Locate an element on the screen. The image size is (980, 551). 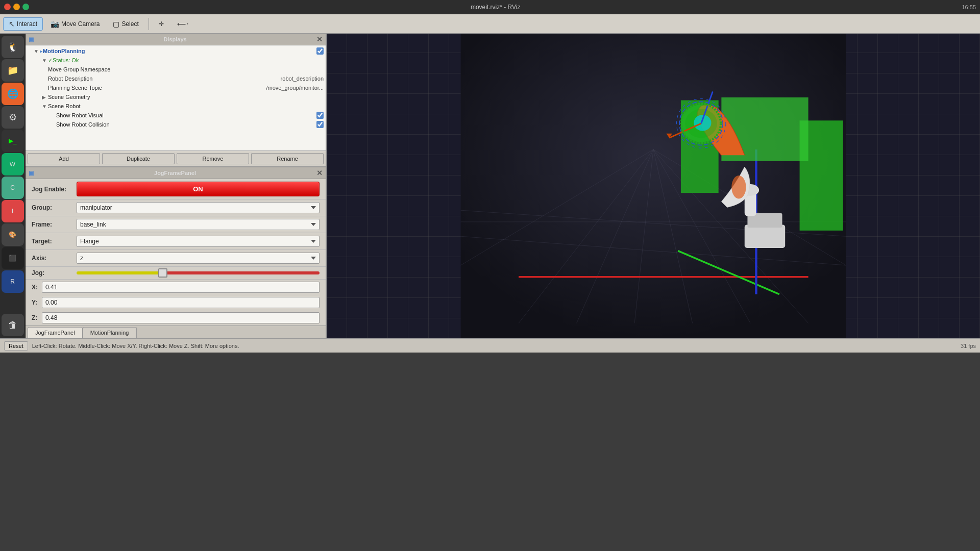
displays-icon: ▣ is located at coordinates (31, 40).